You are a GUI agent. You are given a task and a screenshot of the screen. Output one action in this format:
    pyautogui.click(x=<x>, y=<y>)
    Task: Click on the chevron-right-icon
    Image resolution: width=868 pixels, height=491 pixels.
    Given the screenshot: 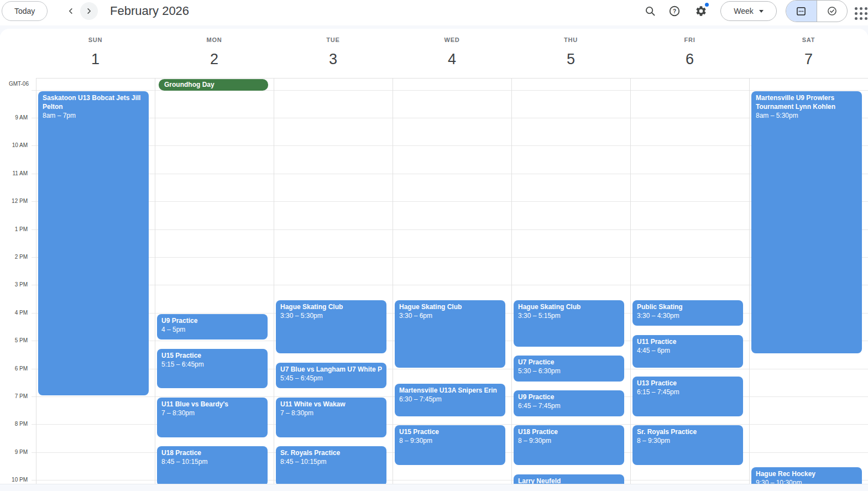 What is the action you would take?
    pyautogui.click(x=89, y=11)
    